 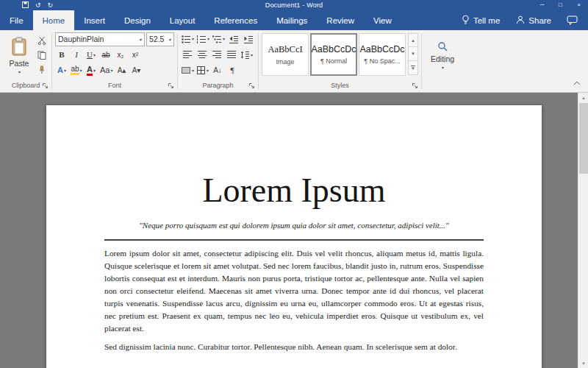 What do you see at coordinates (247, 54) in the screenshot?
I see `line-spacing-button: ▾` at bounding box center [247, 54].